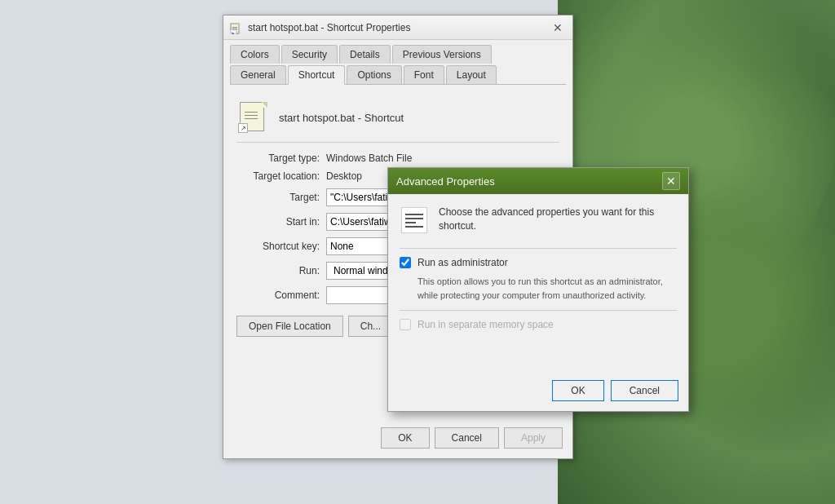 The width and height of the screenshot is (835, 504). I want to click on tab-colors: Colors, so click(254, 54).